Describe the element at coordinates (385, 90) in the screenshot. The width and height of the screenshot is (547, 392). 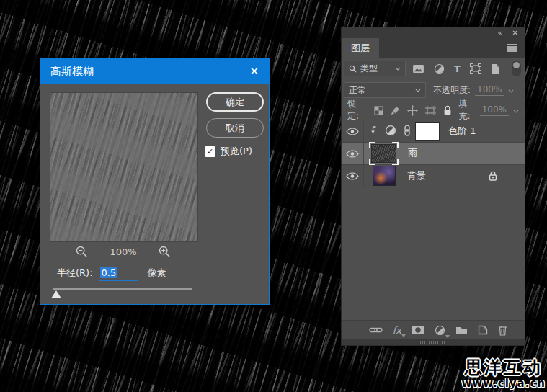
I see `blend-mode-select: 正常` at that location.